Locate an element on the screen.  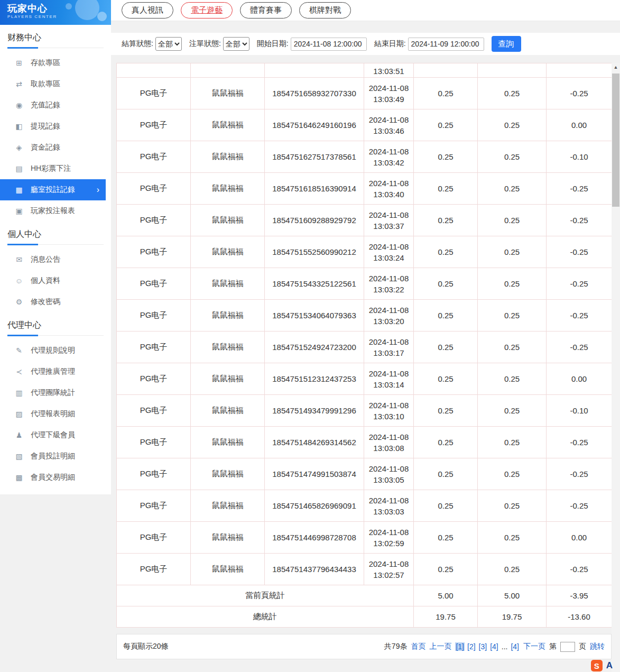
cell-win-loss: -0.25 is located at coordinates (579, 284).